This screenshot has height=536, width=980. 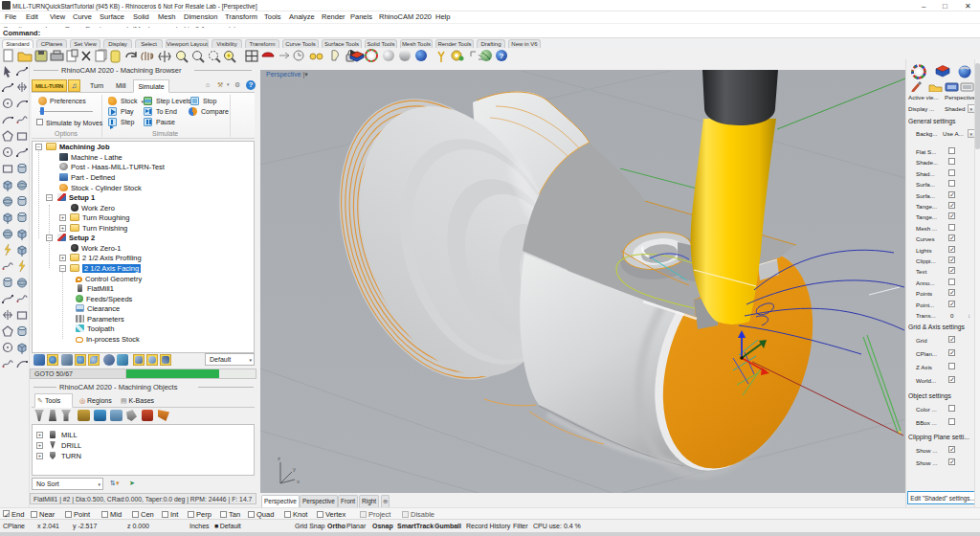 What do you see at coordinates (295, 469) in the screenshot?
I see `svg-text: y` at bounding box center [295, 469].